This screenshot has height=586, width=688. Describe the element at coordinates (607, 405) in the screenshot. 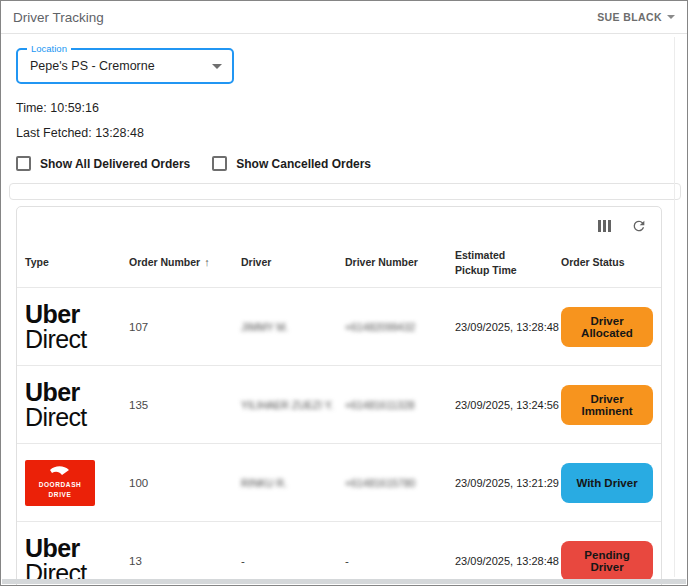

I see `order-status-button: Driver Imminent` at that location.